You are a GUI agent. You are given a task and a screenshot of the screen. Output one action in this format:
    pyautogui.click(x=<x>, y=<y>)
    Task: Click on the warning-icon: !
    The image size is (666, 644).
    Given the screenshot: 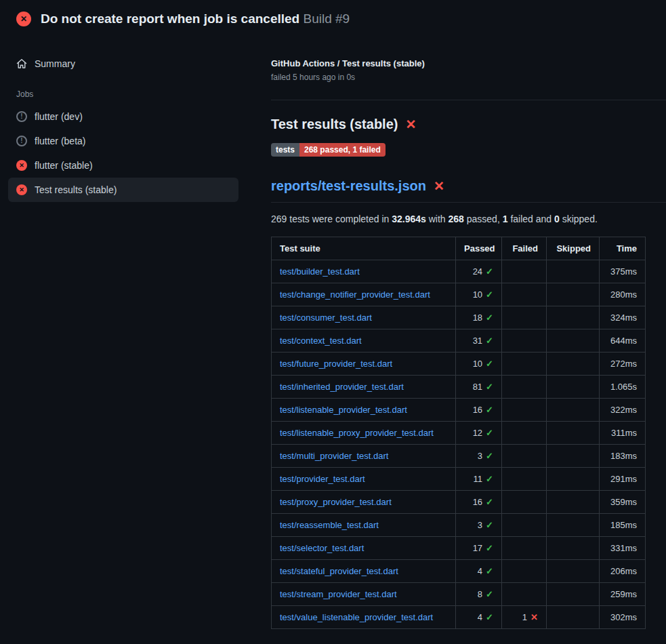 What is the action you would take?
    pyautogui.click(x=22, y=141)
    